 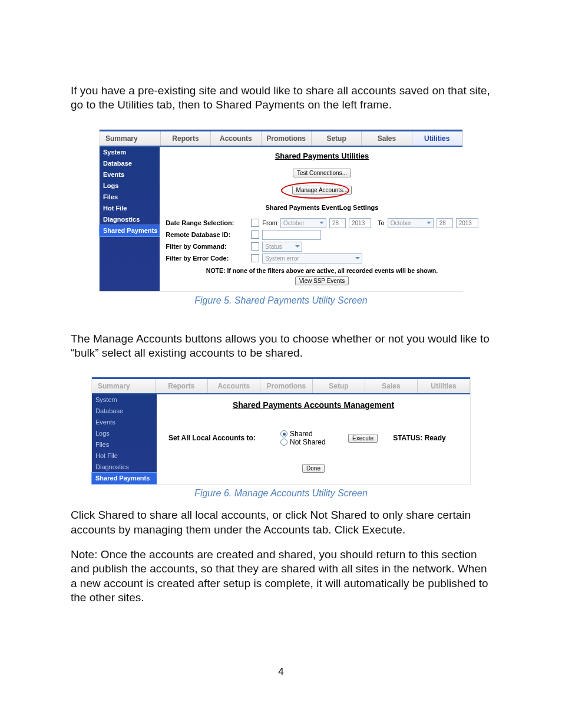 What do you see at coordinates (281, 301) in the screenshot?
I see `figure-5-caption: Figure 5. Shared Payments Utility Screen` at bounding box center [281, 301].